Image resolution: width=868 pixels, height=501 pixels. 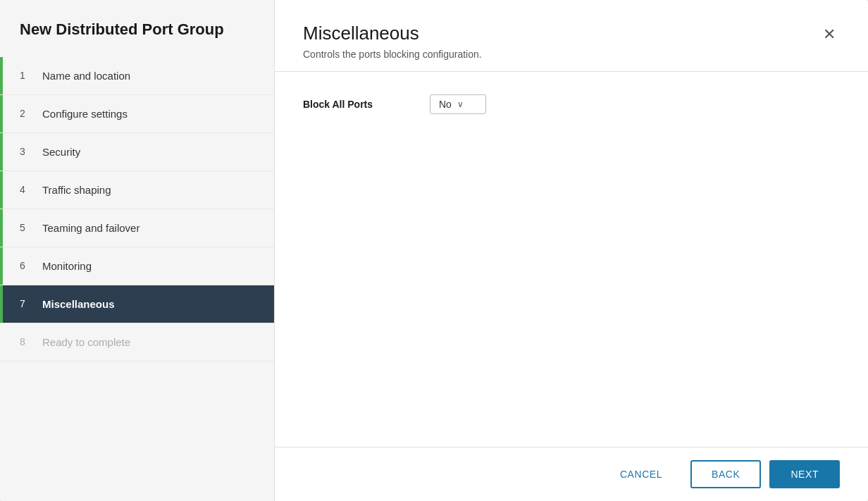 I want to click on sidebar-step-8: 8Ready to complete, so click(x=137, y=342).